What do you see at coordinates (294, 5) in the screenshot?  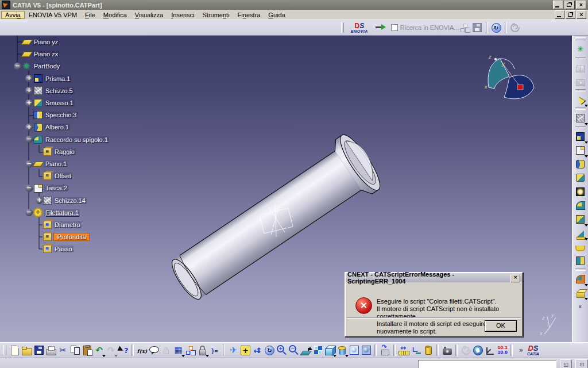 I see `title-bar: CATIA V5 - [spinotto.CATPart] ×` at bounding box center [294, 5].